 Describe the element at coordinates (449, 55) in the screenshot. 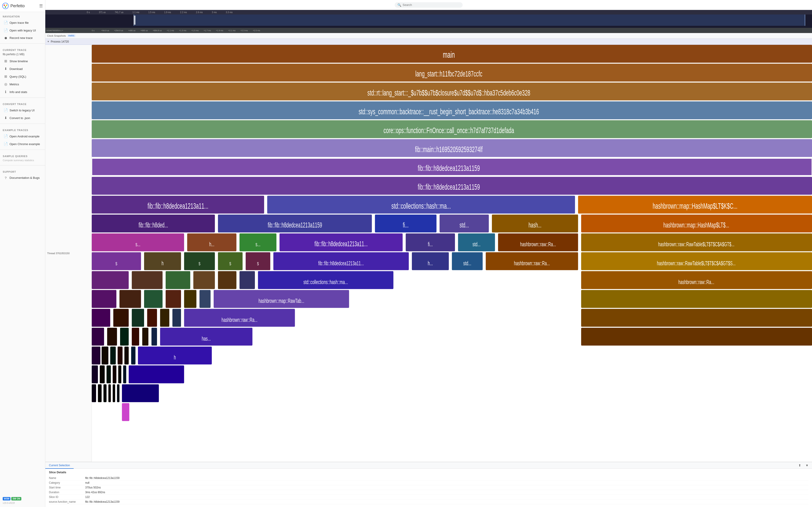

I see `svg-text: main` at that location.